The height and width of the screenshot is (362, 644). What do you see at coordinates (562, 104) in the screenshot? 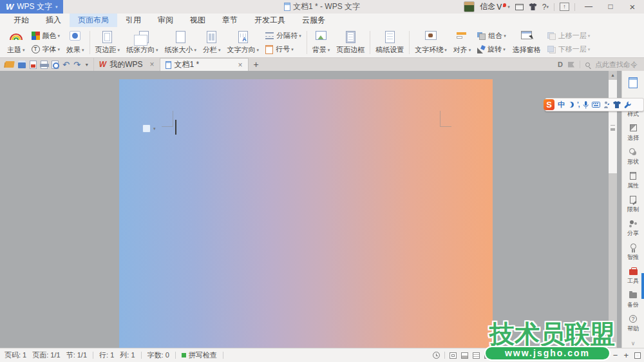
I see `ime-language-mode: 中` at bounding box center [562, 104].